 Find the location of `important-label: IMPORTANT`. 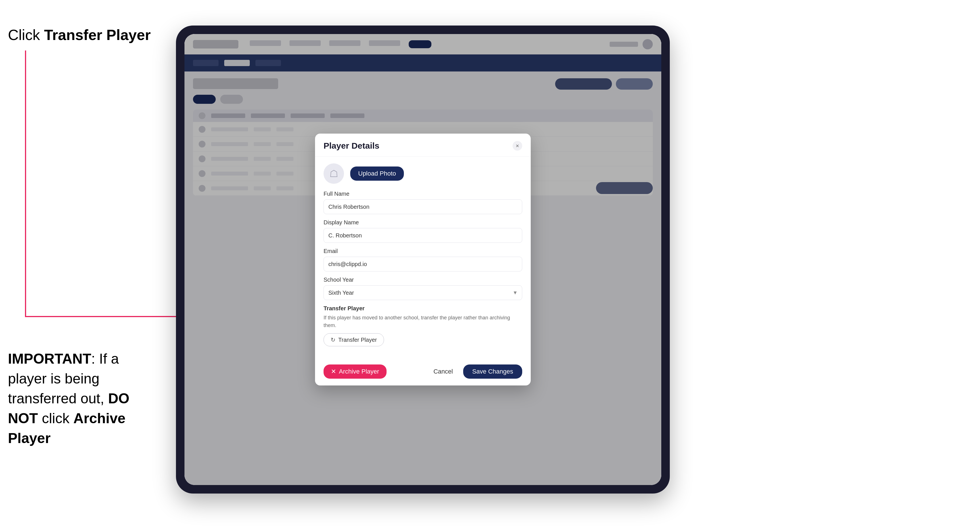

important-label: IMPORTANT is located at coordinates (49, 359).